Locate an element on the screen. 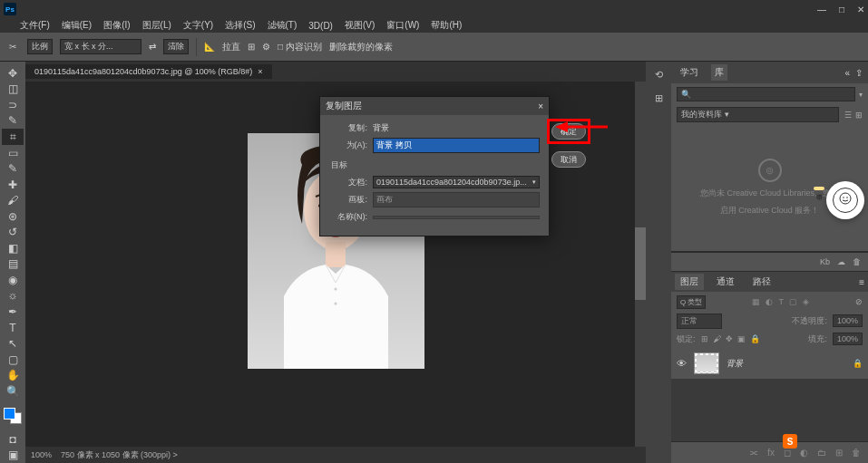  menu-file: 文件(F) is located at coordinates (34, 25).